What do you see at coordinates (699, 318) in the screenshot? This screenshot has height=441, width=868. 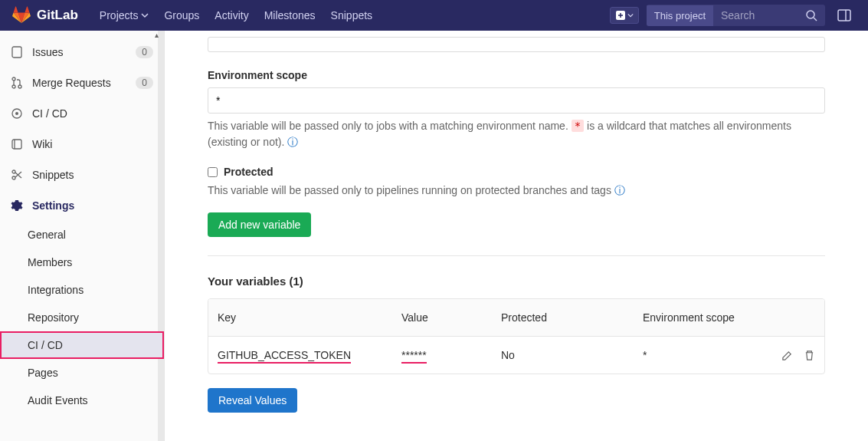 I see `th-scope: Environment scope` at bounding box center [699, 318].